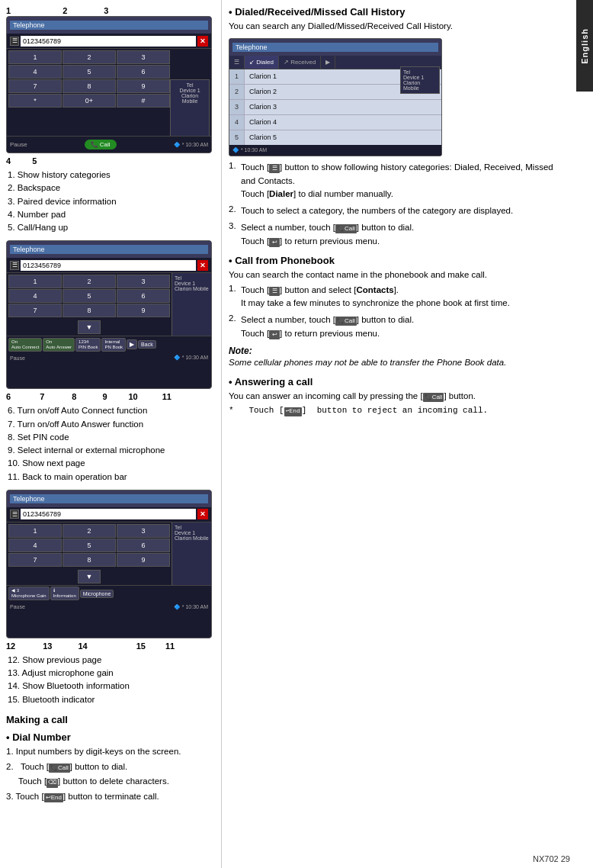  I want to click on close-btn-3: ✕, so click(203, 514).